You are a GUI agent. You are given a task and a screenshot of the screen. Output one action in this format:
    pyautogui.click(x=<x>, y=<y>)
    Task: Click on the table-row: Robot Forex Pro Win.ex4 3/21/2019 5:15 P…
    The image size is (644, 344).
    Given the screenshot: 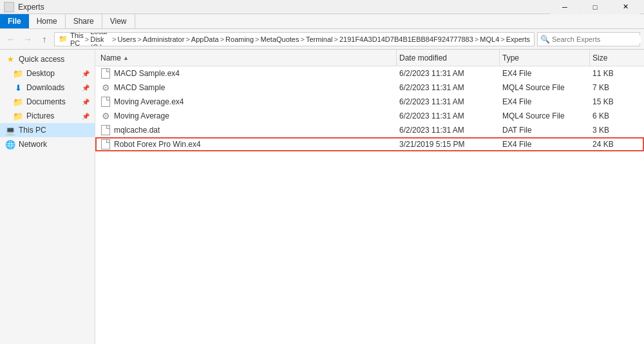 What is the action you would take?
    pyautogui.click(x=370, y=144)
    